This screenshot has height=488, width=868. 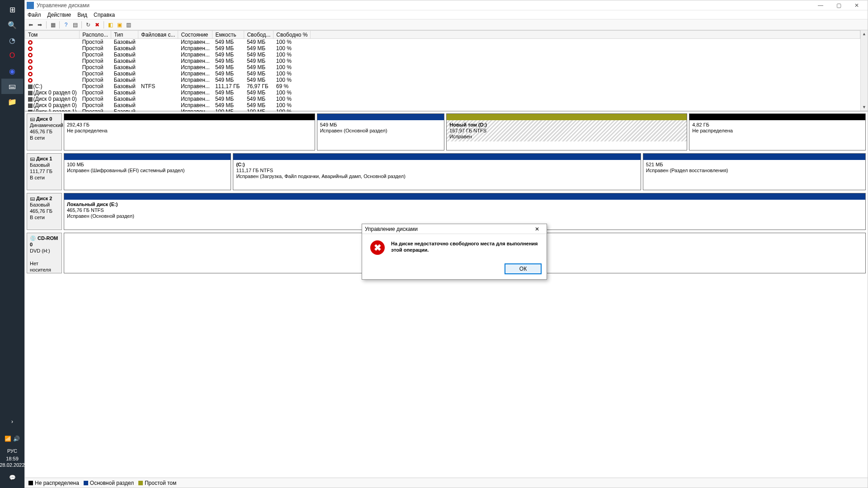 What do you see at coordinates (189, 132) in the screenshot?
I see `partition: 292,43 ГБНе распределена` at bounding box center [189, 132].